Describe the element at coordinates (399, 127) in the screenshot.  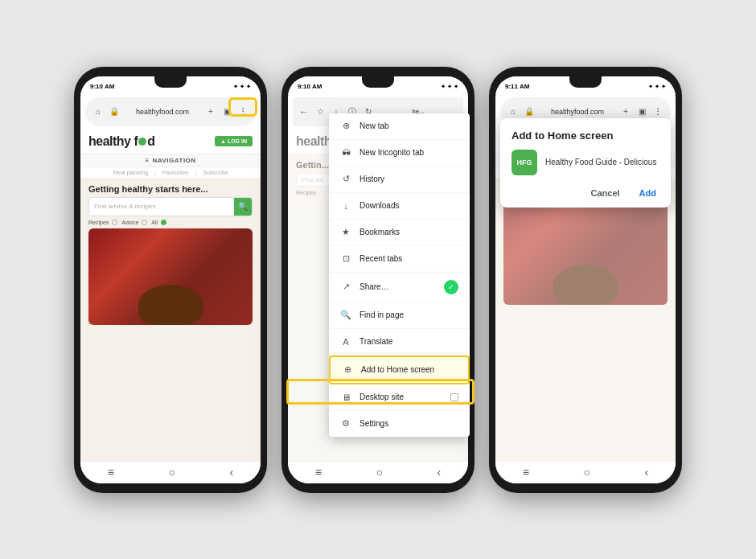
I see `menu-new-tab: ⊕ New tab` at that location.